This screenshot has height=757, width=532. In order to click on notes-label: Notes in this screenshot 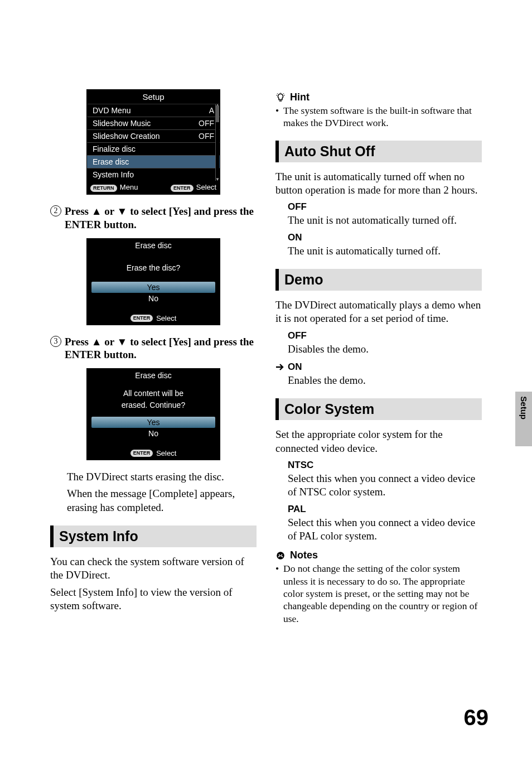, I will do `click(304, 556)`.